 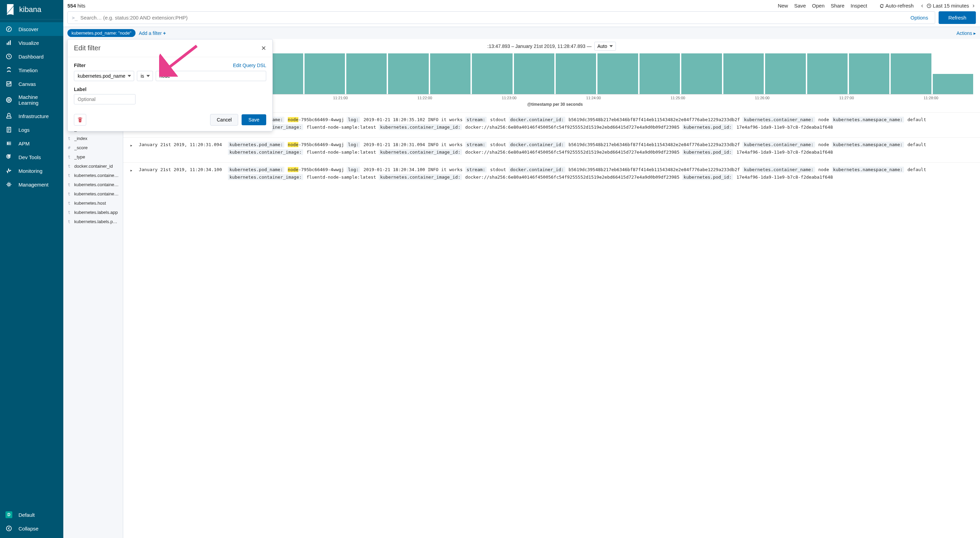 I want to click on search-options-link: Options, so click(x=919, y=18).